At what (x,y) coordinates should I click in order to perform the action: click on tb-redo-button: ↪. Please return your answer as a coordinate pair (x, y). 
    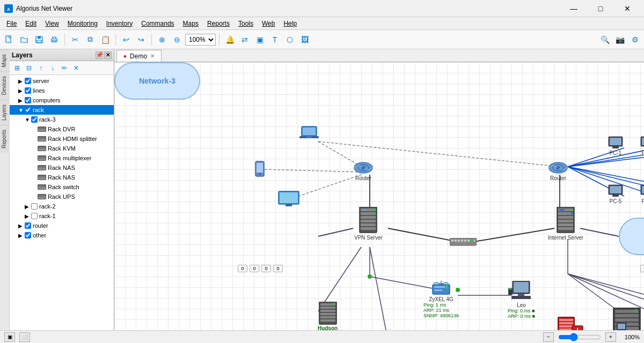
    Looking at the image, I should click on (141, 40).